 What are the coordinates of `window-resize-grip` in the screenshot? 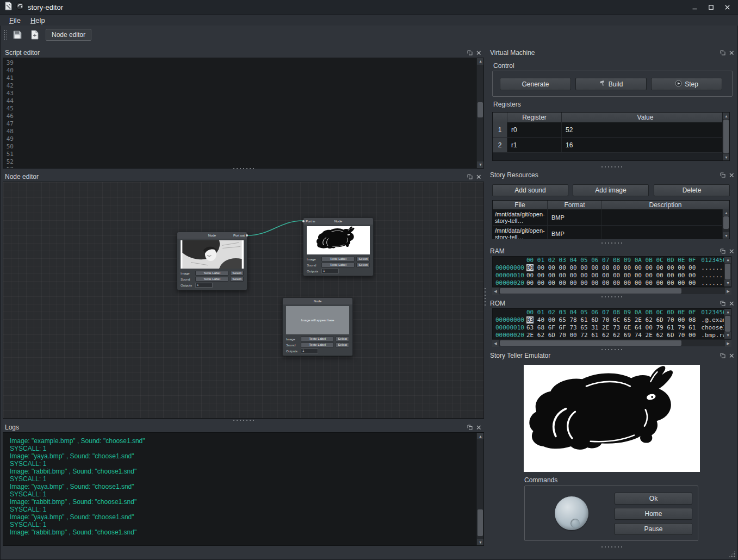 It's located at (732, 554).